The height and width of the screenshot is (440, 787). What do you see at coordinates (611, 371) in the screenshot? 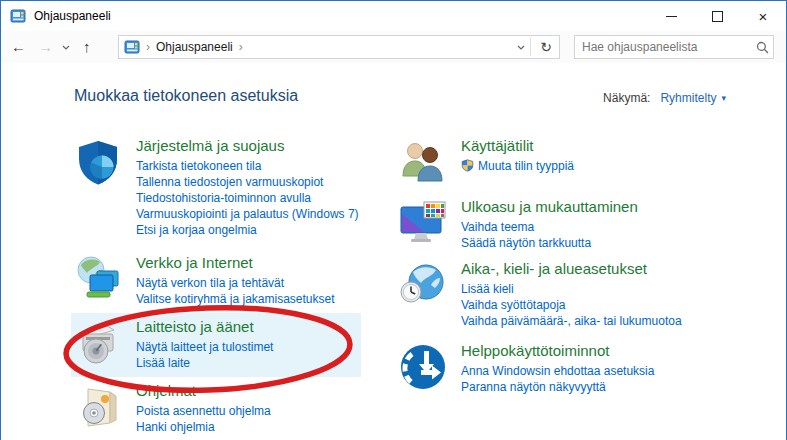
I see `task-link: Anna Windowsin ehdottaa asetuksia` at bounding box center [611, 371].